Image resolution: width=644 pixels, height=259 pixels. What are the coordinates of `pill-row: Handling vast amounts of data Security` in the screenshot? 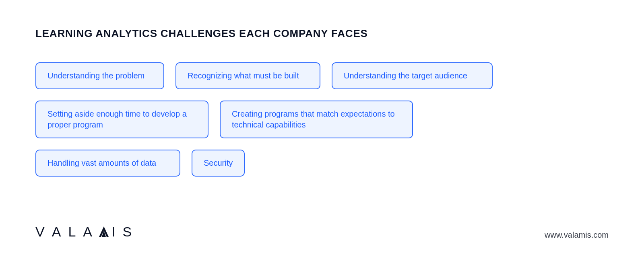 It's located at (322, 163).